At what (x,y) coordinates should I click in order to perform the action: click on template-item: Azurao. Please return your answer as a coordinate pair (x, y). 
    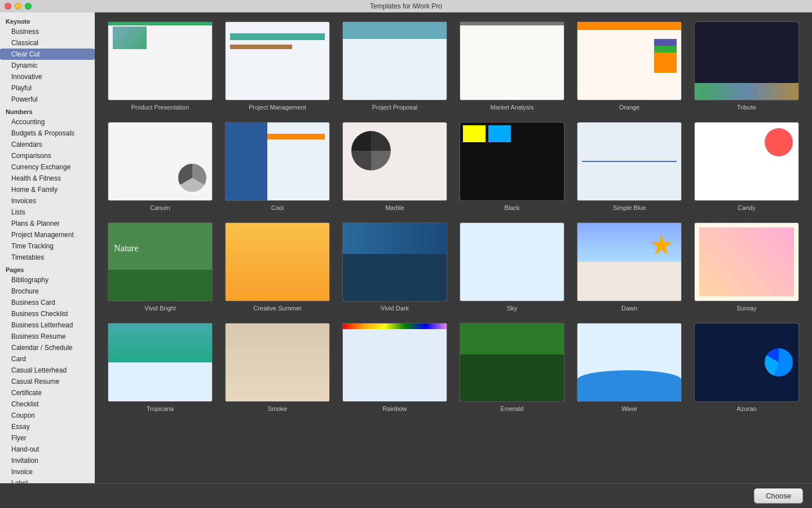
    Looking at the image, I should click on (747, 367).